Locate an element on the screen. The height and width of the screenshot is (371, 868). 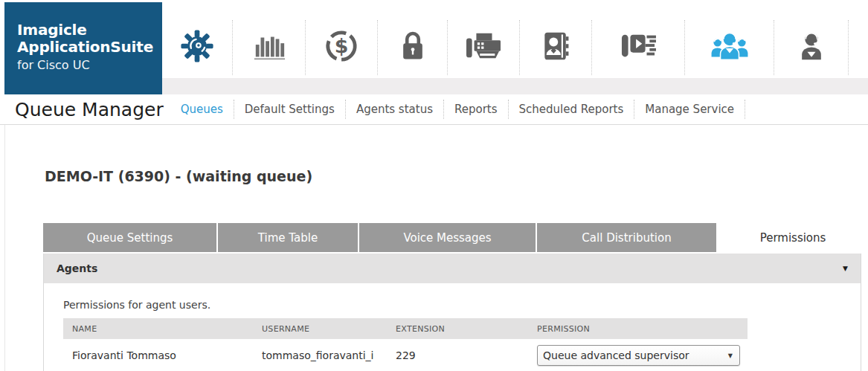
agent-name: Fioravanti Tommaso is located at coordinates (158, 355).